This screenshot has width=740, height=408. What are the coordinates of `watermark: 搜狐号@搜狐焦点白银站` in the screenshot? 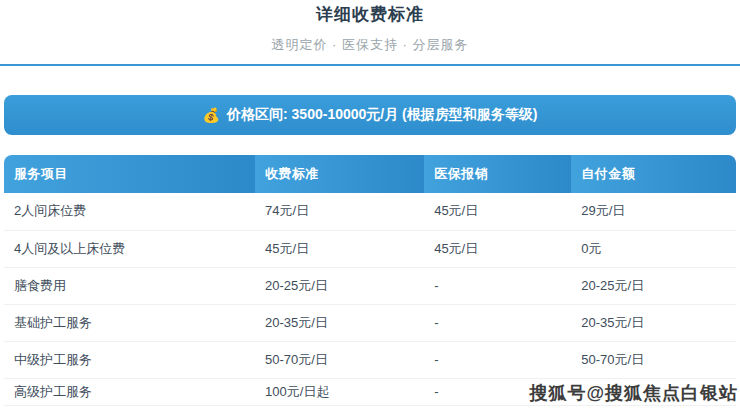 It's located at (634, 393).